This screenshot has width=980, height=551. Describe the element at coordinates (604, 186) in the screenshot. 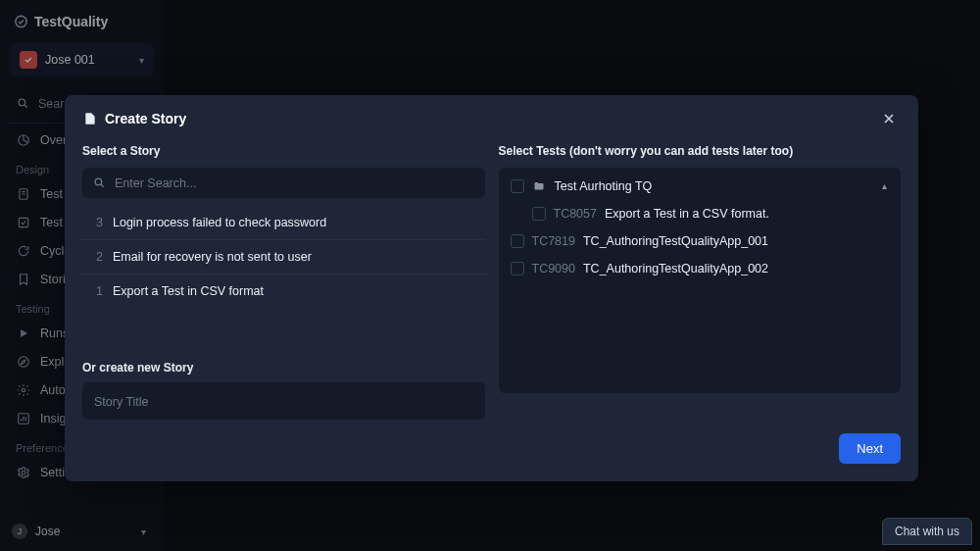

I see `folder-name: Test Aurhoting TQ` at that location.